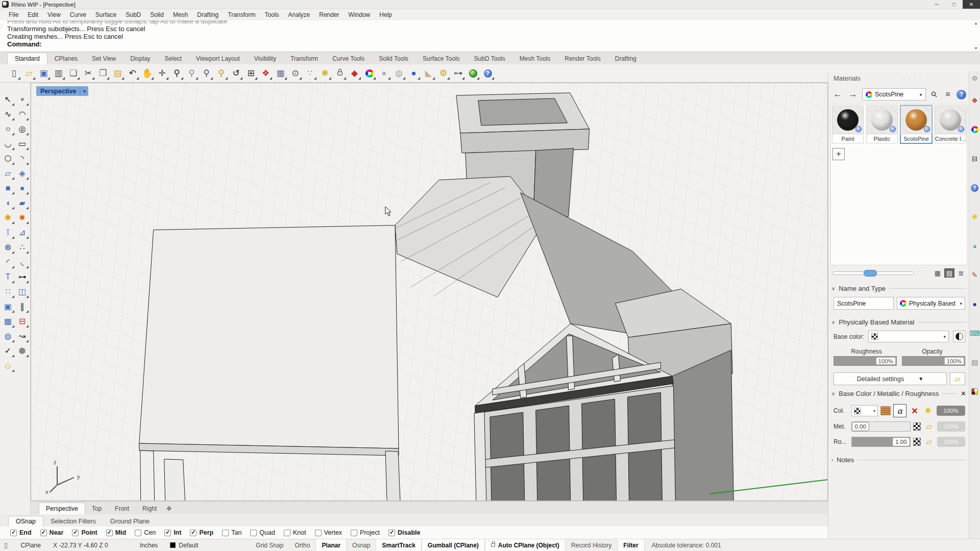 This screenshot has width=980, height=551. I want to click on viewport-tab-front: Front, so click(122, 509).